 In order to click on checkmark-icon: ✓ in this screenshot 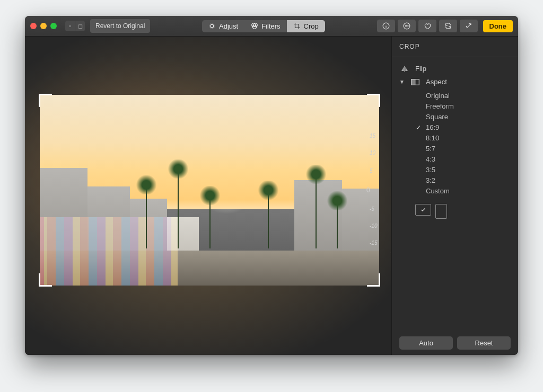, I will do `click(418, 128)`.